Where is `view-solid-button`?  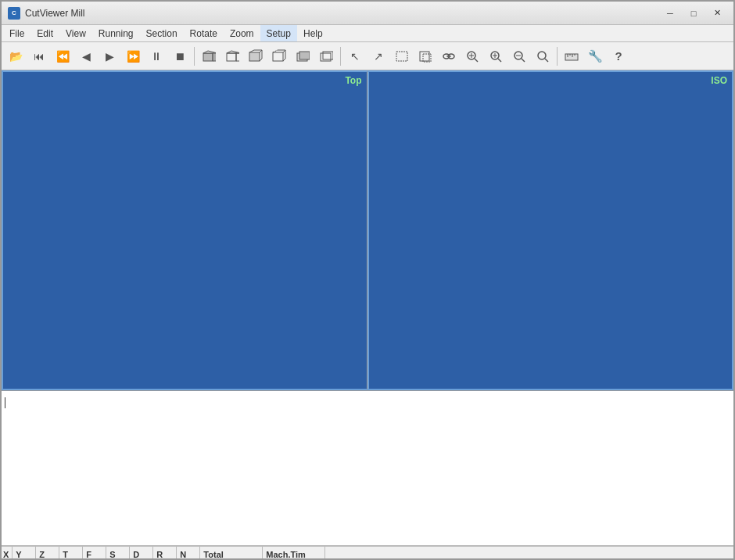 view-solid-button is located at coordinates (209, 56).